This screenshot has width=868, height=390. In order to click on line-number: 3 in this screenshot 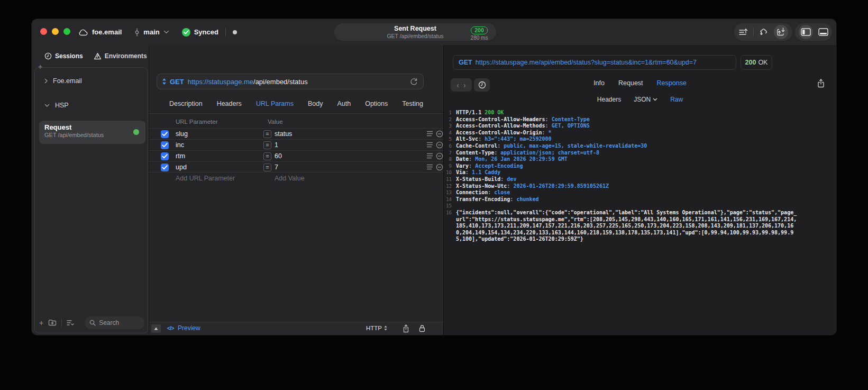, I will do `click(447, 126)`.